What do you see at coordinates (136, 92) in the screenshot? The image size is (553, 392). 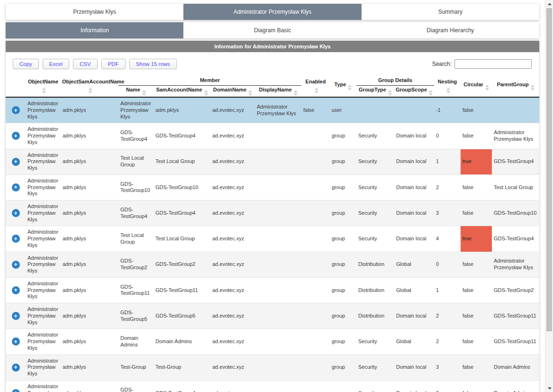 I see `column-header-name: Name` at bounding box center [136, 92].